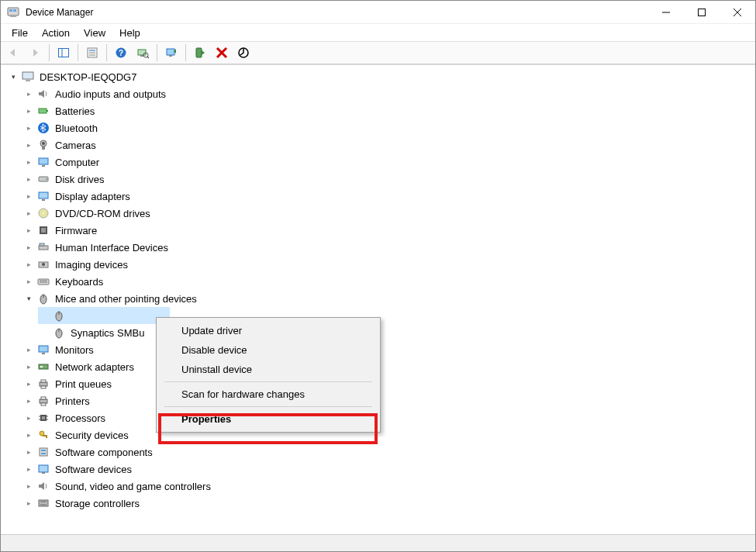 The image size is (756, 552). I want to click on minimize-button, so click(666, 12).